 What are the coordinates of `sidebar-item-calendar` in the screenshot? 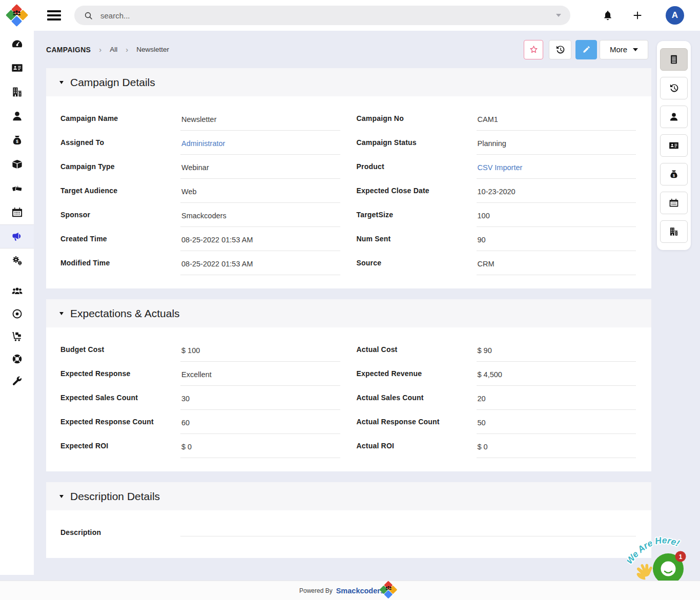 It's located at (17, 212).